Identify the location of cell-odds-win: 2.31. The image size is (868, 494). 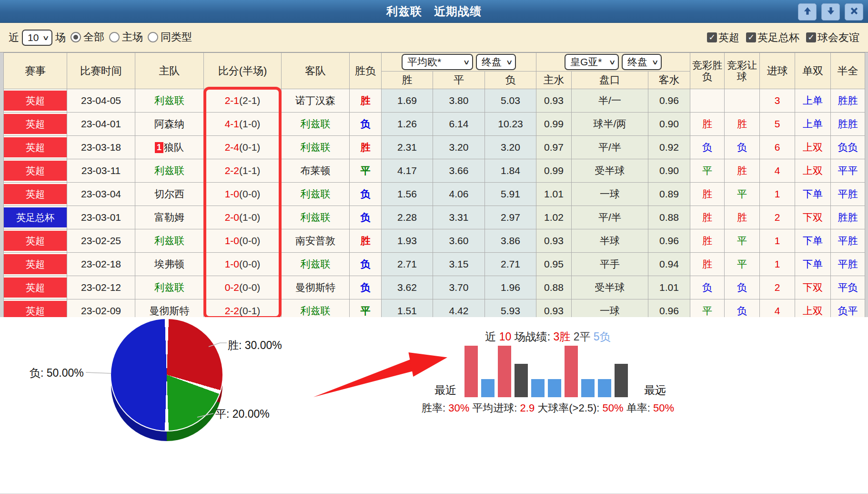
(407, 148).